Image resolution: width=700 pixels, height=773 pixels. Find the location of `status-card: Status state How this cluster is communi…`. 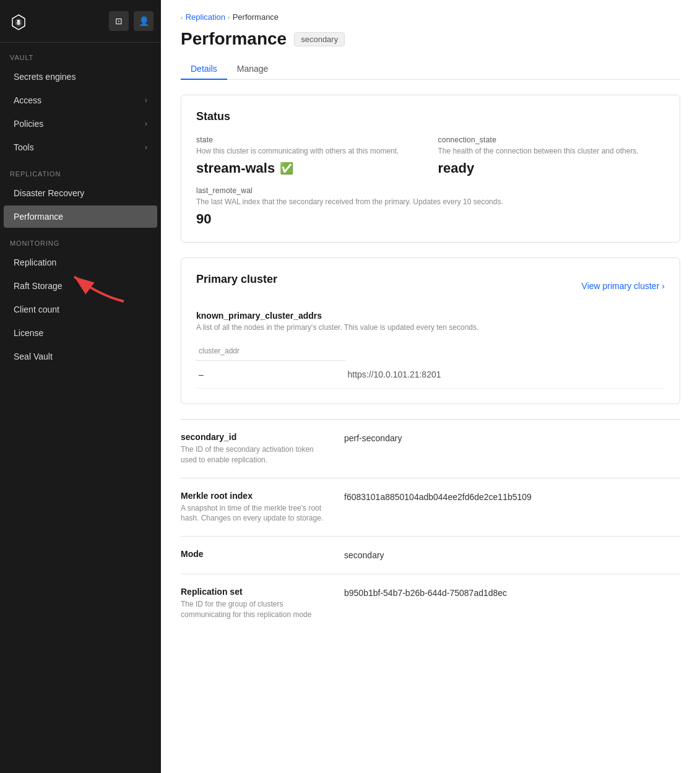

status-card: Status state How this cluster is communi… is located at coordinates (431, 168).